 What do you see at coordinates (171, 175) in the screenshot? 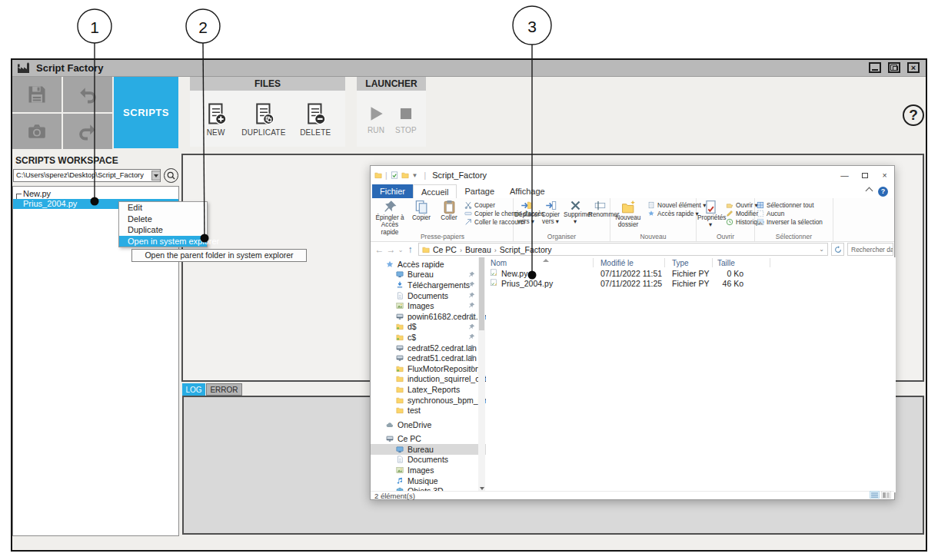
I see `browse-button` at bounding box center [171, 175].